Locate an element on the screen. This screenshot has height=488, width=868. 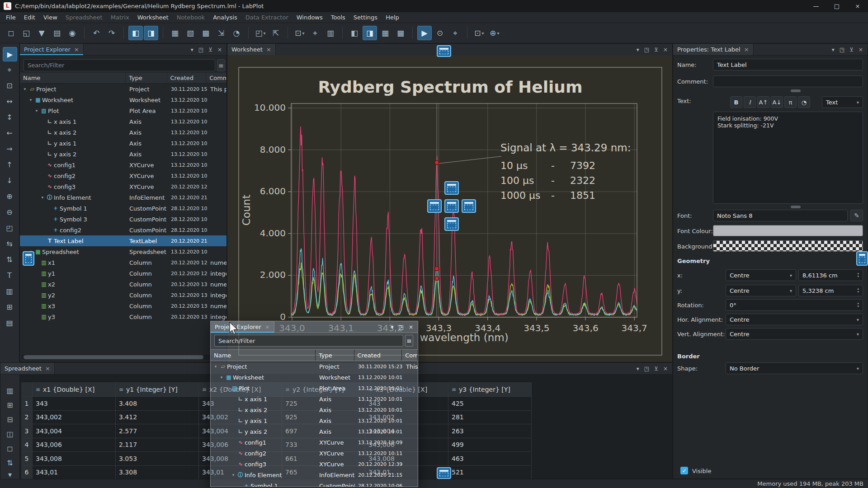
tree-row-info-element: ▾ⓘInfo ElementInfoElement20.12.2020 21:1… is located at coordinates (314, 475).